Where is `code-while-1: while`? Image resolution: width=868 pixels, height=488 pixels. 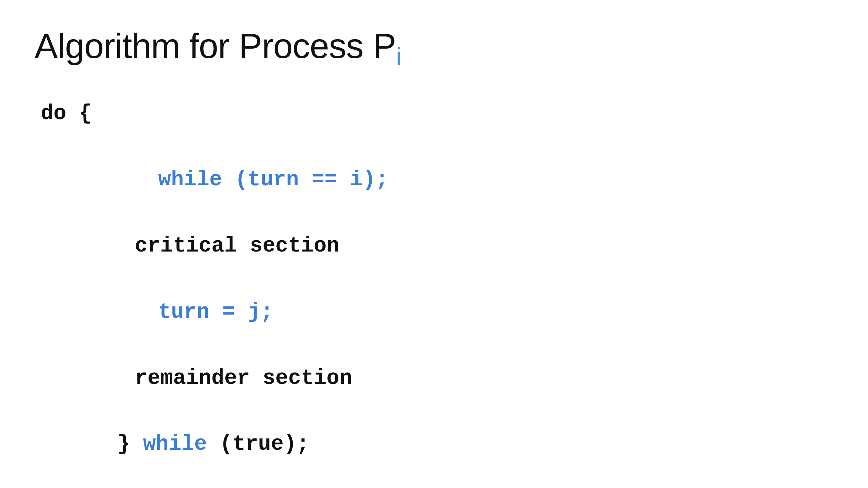 code-while-1: while is located at coordinates (190, 179).